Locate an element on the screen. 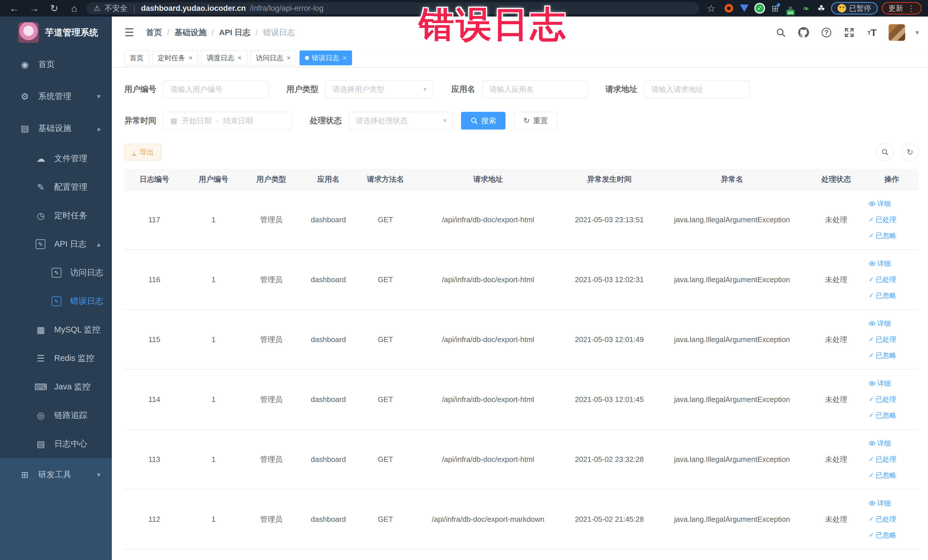 The width and height of the screenshot is (928, 560). export-button: ↓ 导出 is located at coordinates (143, 152).